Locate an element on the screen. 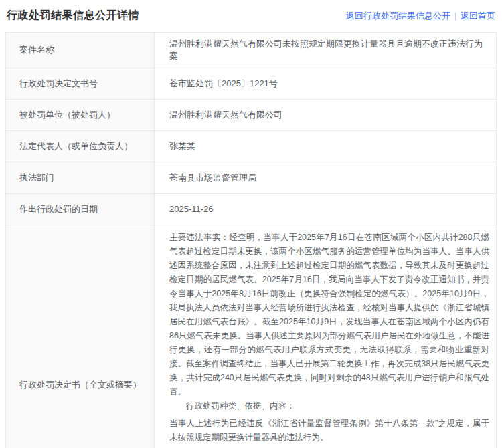  row-label: 法定代表人（或单位负责人） is located at coordinates (80, 147).